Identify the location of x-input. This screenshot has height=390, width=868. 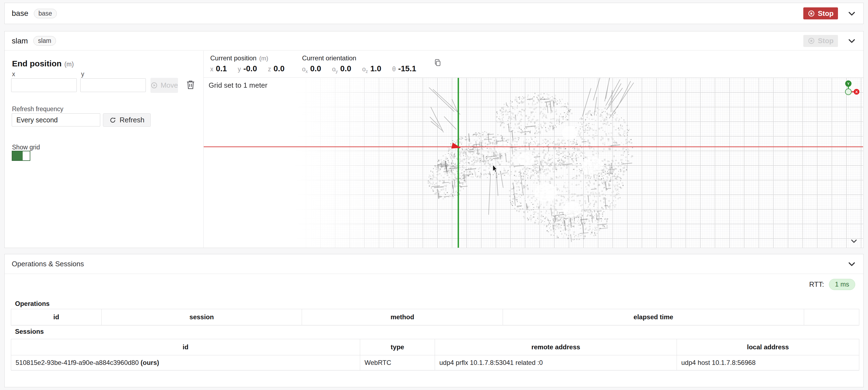
(44, 85).